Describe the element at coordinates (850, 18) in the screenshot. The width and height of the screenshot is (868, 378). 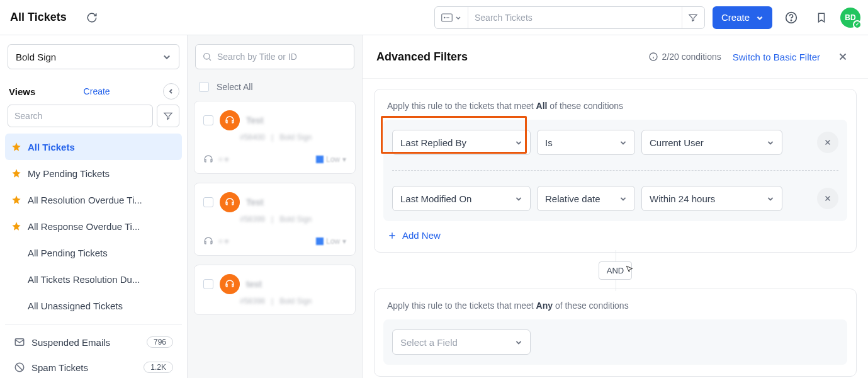
I see `avatar: BD ✓` at that location.